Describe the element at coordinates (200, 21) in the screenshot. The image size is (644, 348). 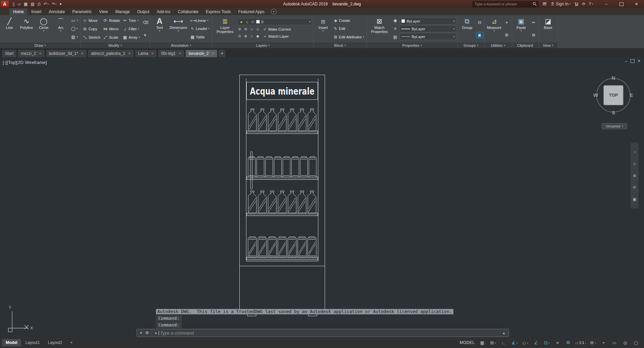
I see `linear-dimension-button: ⟷Linear▾` at that location.